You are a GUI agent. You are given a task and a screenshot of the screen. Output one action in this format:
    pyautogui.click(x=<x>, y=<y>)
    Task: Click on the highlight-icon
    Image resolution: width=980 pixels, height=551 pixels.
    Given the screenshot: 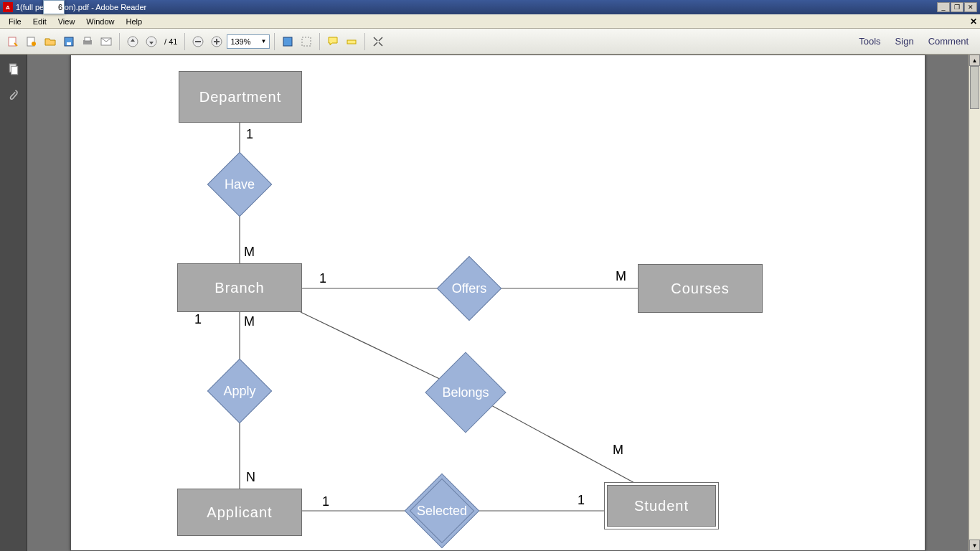 What is the action you would take?
    pyautogui.click(x=352, y=42)
    